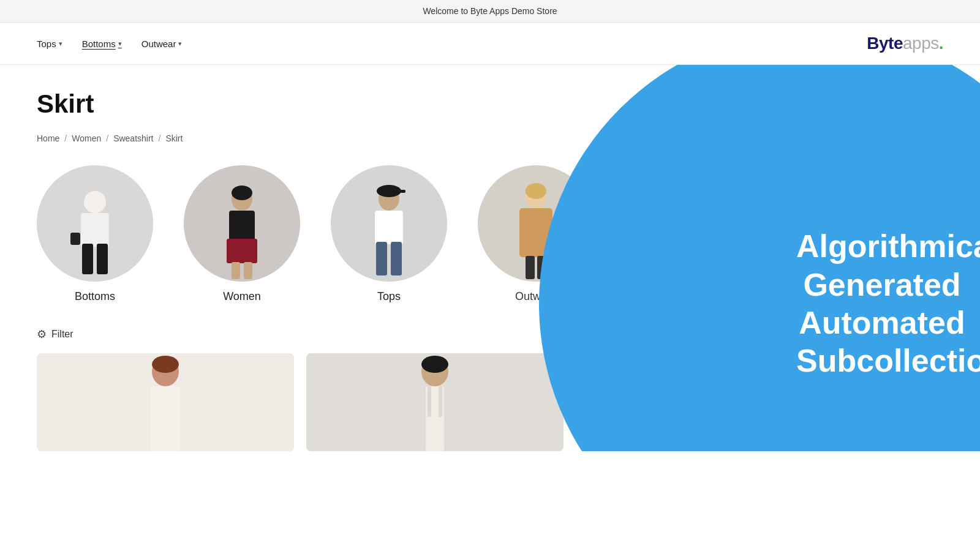 The height and width of the screenshot is (551, 980). Describe the element at coordinates (95, 234) in the screenshot. I see `collection-bottoms: Bottoms` at that location.